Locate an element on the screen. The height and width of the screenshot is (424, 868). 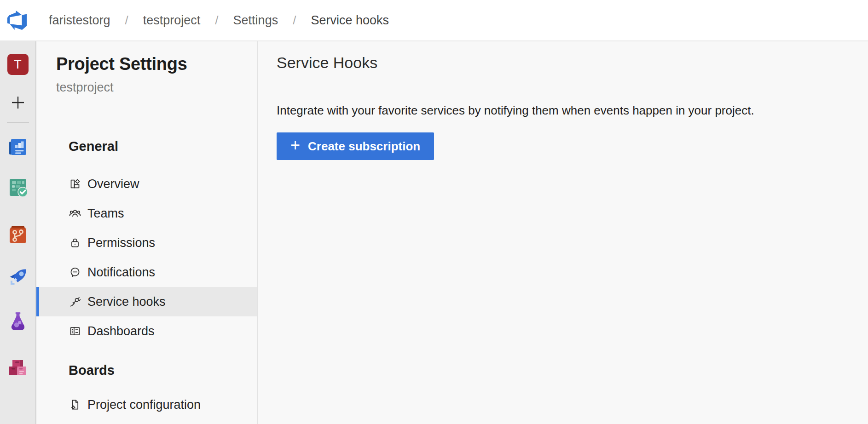
repos-icon is located at coordinates (18, 235).